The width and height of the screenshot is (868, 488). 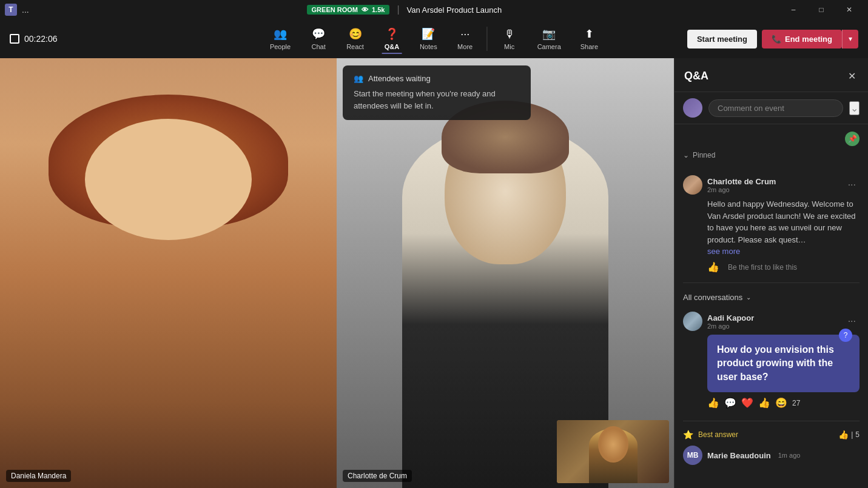 I want to click on minimize-button: –, so click(x=793, y=10).